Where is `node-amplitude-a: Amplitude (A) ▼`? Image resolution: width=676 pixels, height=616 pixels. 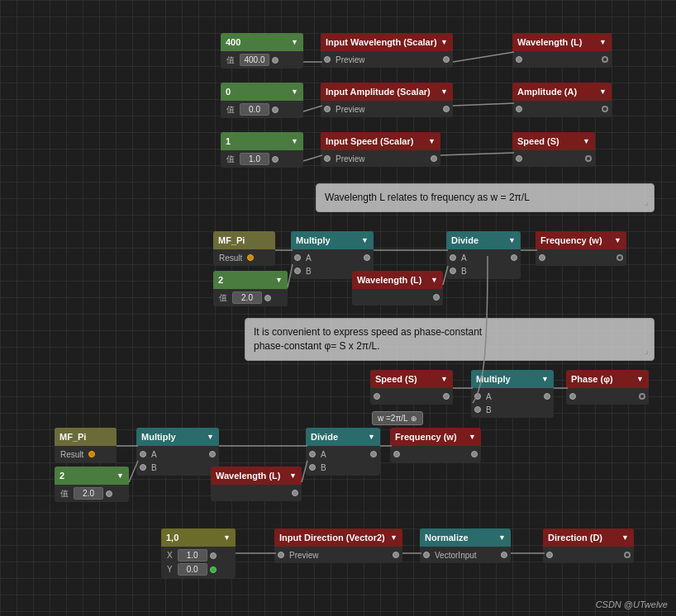
node-amplitude-a: Amplitude (A) ▼ is located at coordinates (562, 100).